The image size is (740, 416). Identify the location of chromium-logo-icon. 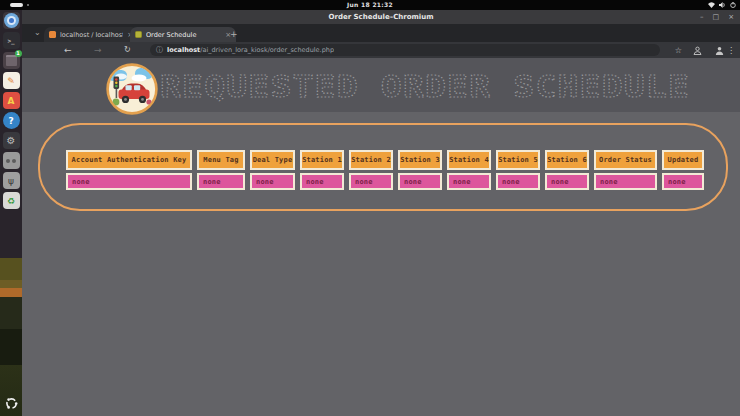
(12, 20).